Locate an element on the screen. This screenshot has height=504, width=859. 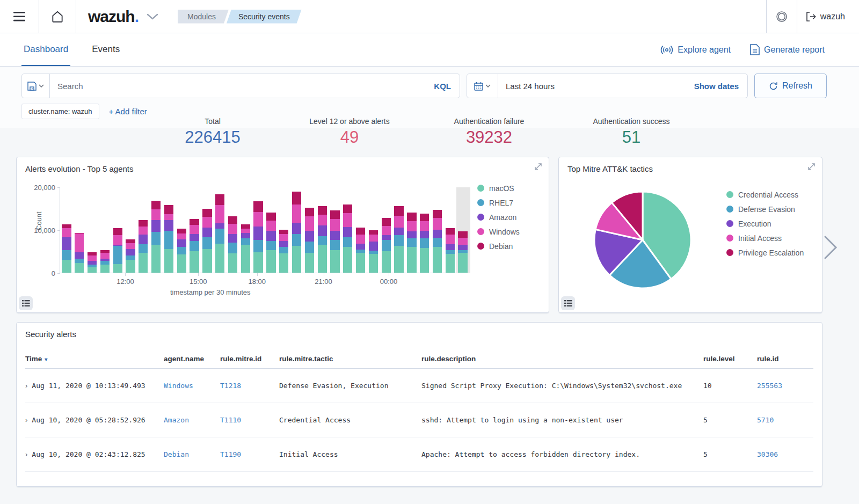
legend-item-windows: Windows is located at coordinates (498, 232).